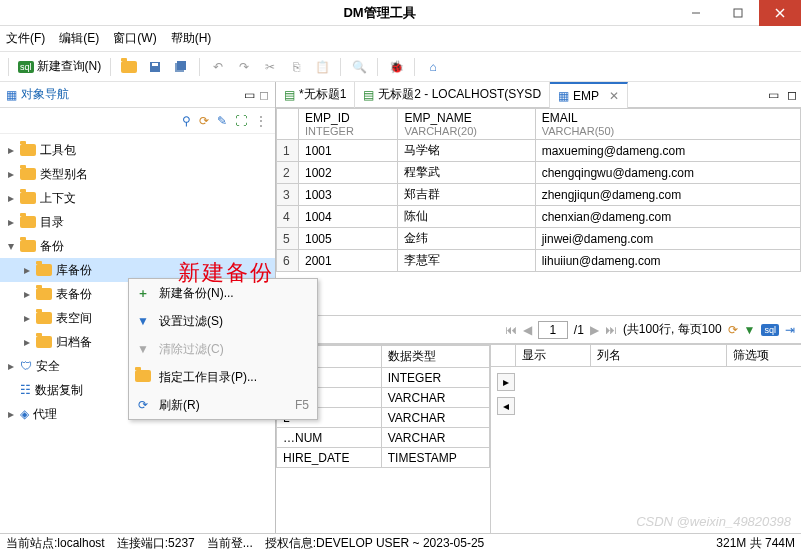 This screenshot has height=553, width=801. What do you see at coordinates (226, 273) in the screenshot?
I see `annotation-text: 新建备份` at bounding box center [226, 273].